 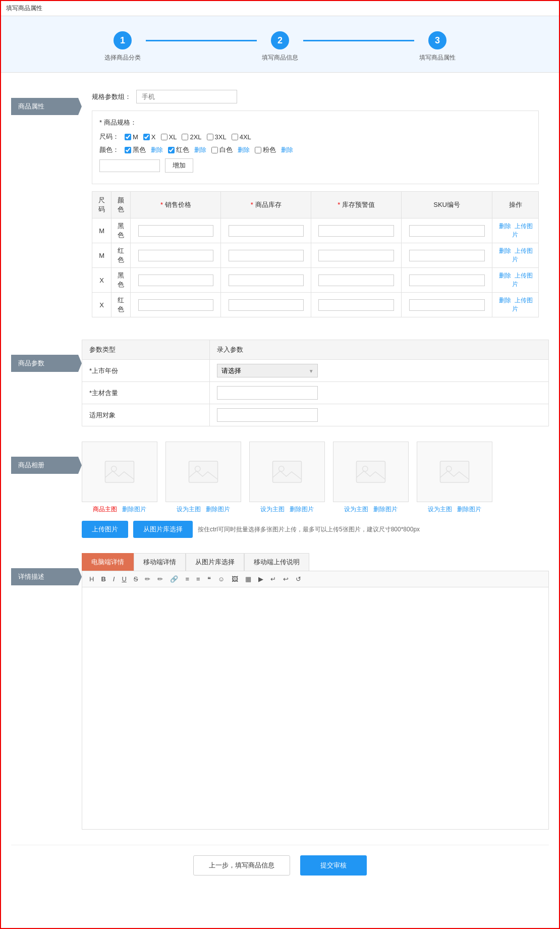 I want to click on library-button: 从图片库选择, so click(x=163, y=529).